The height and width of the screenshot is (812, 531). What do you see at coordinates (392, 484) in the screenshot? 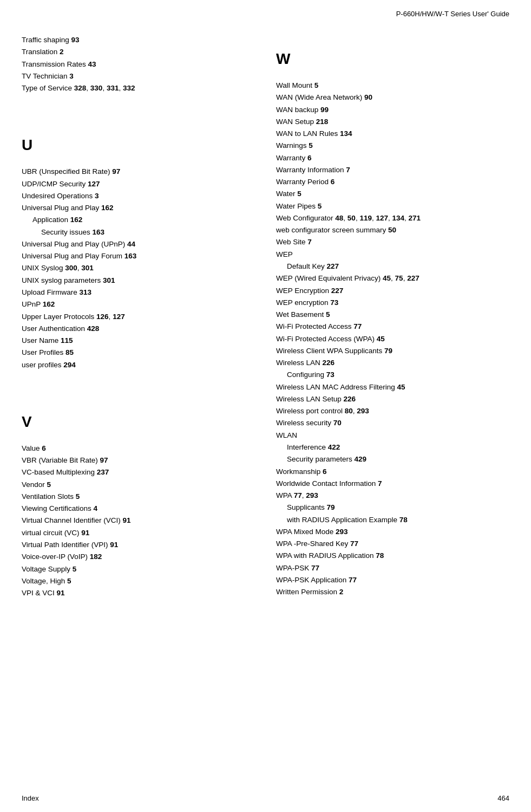
I see `list-item: Worldwide Contact Information 7` at bounding box center [392, 484].